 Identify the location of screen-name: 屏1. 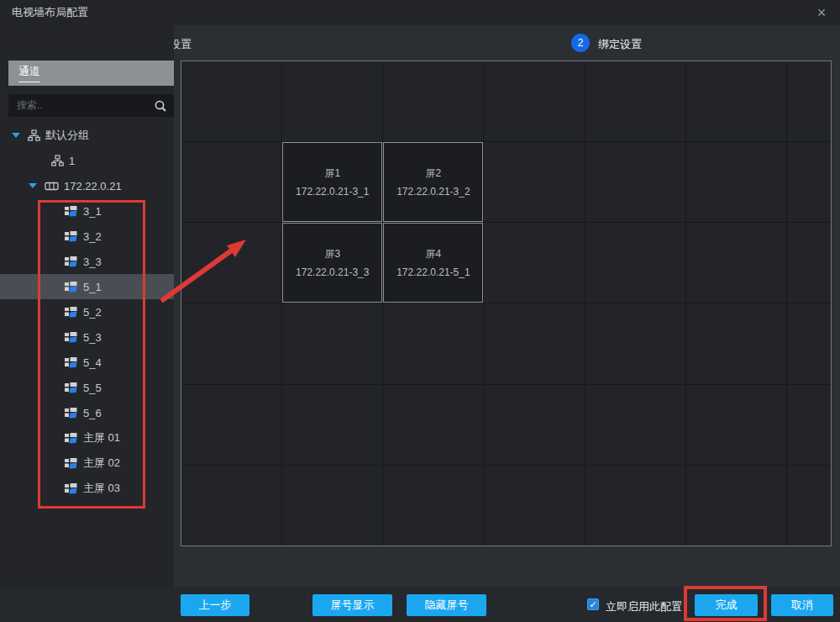
(333, 173).